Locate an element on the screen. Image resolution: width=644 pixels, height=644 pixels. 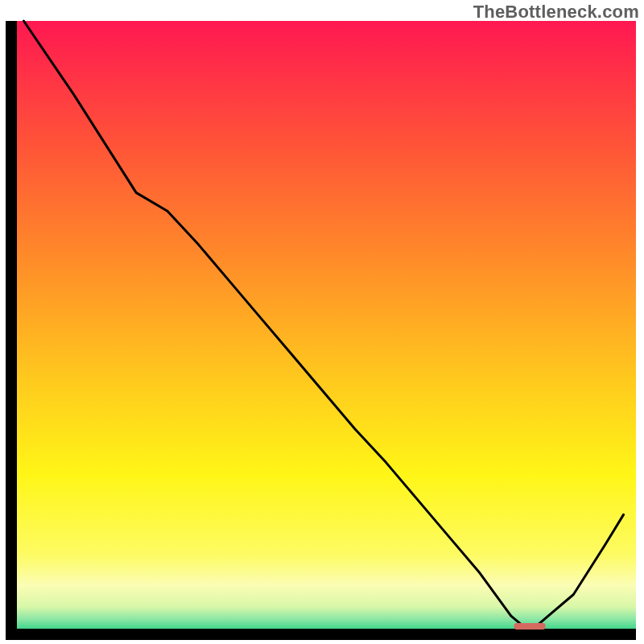
optimum-marker is located at coordinates (530, 626).